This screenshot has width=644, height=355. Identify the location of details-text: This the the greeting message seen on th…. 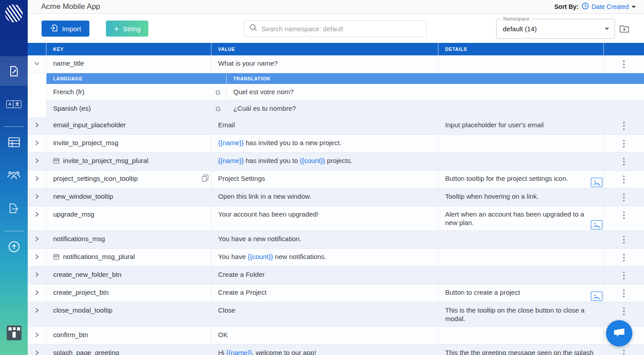
(519, 352).